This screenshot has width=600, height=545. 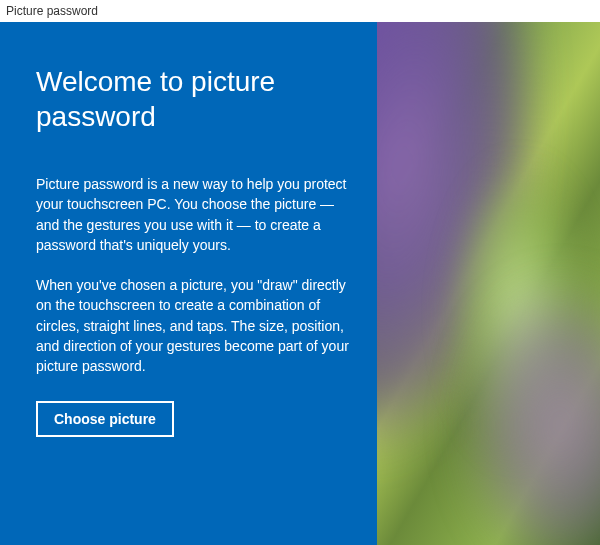 What do you see at coordinates (192, 99) in the screenshot?
I see `page-heading: Welcome to picture password` at bounding box center [192, 99].